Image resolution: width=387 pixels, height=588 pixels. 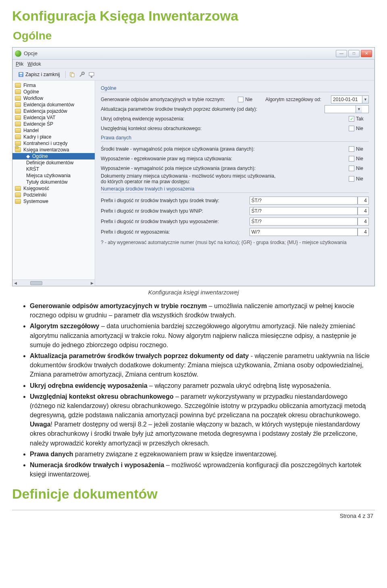 I want to click on section-numeracja: Numeracja środków trwałych i wyposażenia, so click(x=235, y=189).